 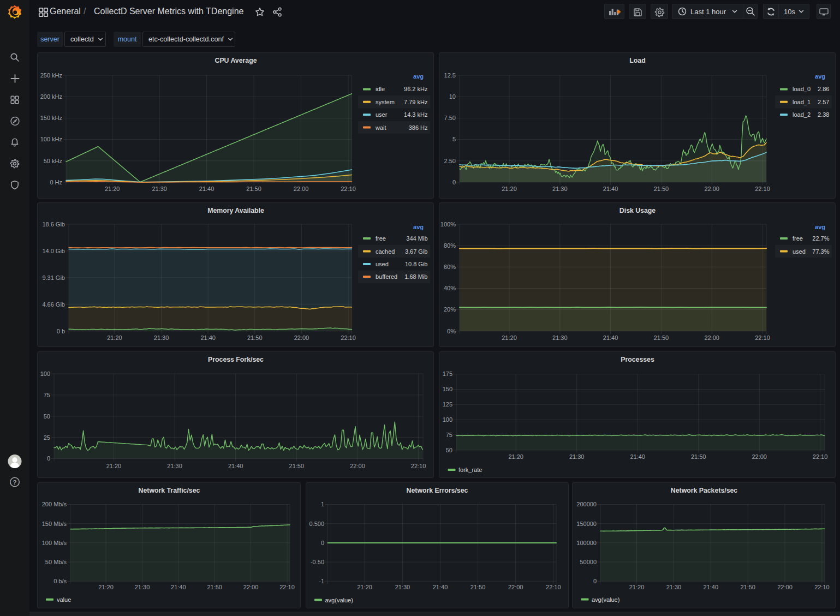 I want to click on svg-text: 150 Mb/s, so click(x=55, y=524).